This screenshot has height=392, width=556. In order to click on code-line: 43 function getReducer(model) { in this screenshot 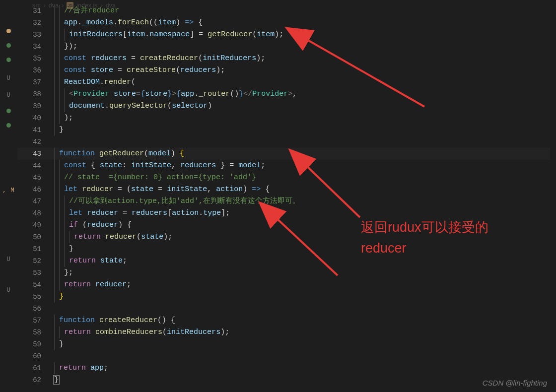, I will do `click(287, 154)`.